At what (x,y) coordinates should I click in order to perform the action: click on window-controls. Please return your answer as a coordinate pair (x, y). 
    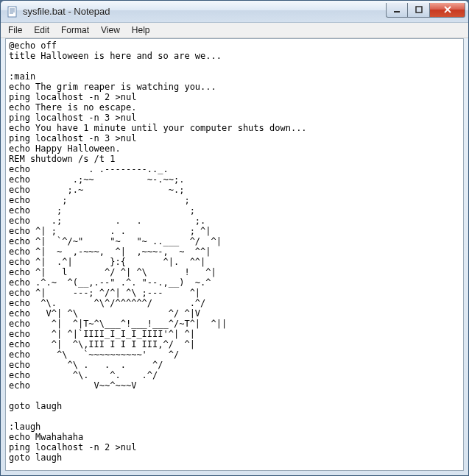
    Looking at the image, I should click on (426, 10).